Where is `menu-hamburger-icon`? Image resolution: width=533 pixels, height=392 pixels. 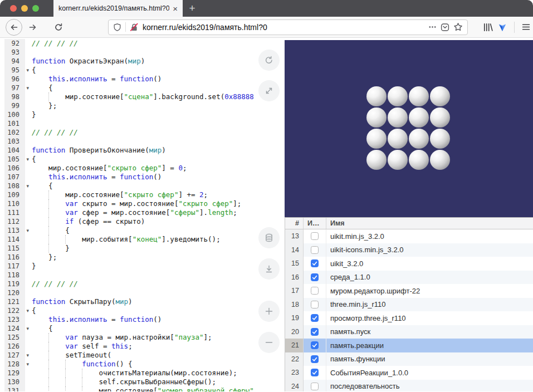
menu-hamburger-icon is located at coordinates (526, 27).